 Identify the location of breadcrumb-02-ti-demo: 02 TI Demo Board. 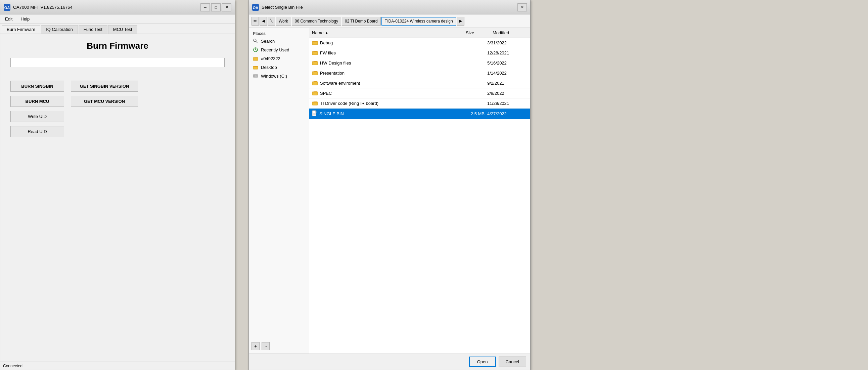
(361, 21).